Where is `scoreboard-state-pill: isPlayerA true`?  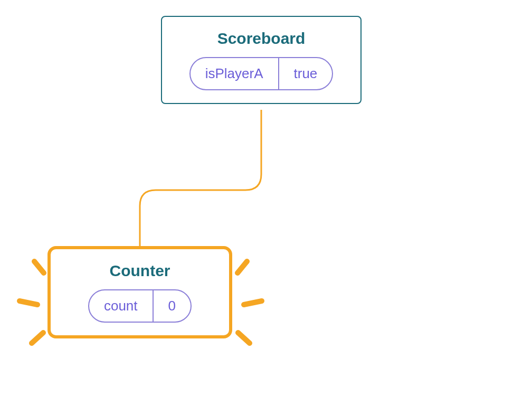 scoreboard-state-pill: isPlayerA true is located at coordinates (262, 74).